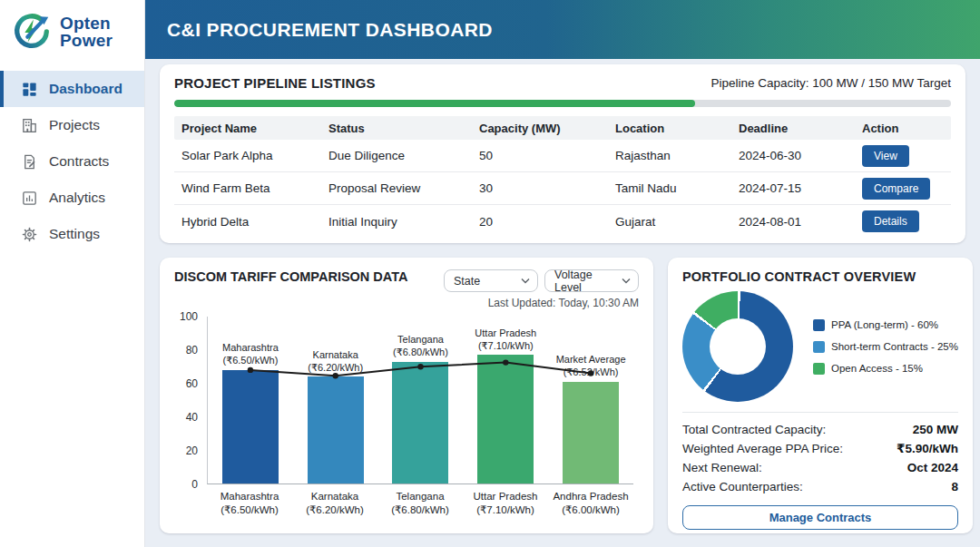 This screenshot has width=980, height=547. What do you see at coordinates (886, 347) in the screenshot?
I see `donut-legend: PPA (Long-term) - 60% Short-term Contrac…` at bounding box center [886, 347].